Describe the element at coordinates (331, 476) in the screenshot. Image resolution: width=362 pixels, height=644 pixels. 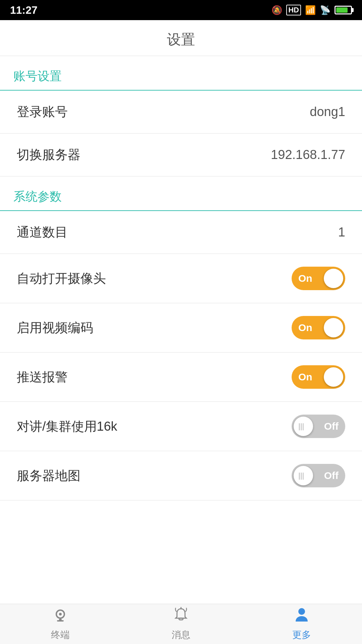
I see `server-map-toggle-label: Off` at that location.